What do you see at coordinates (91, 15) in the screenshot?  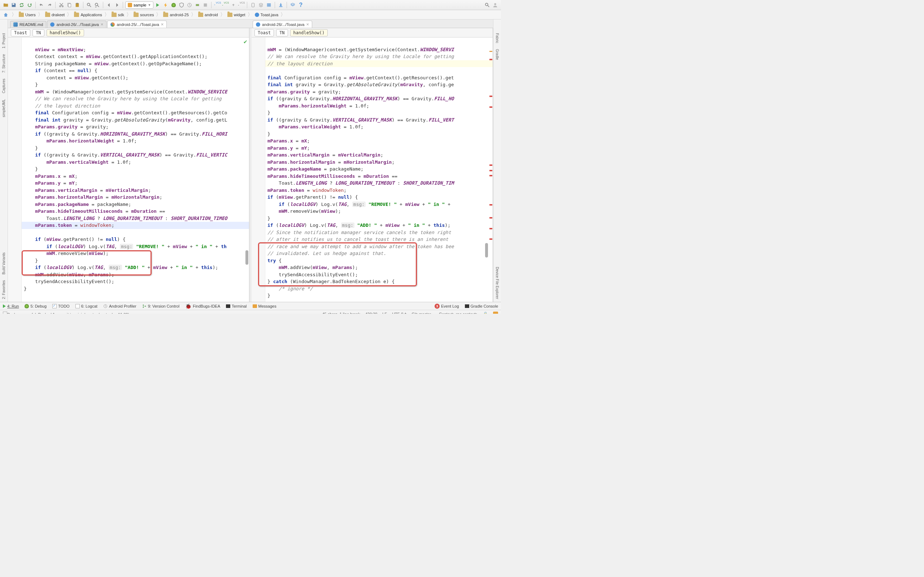 I see `breadcrumb-item: Applications` at bounding box center [91, 15].